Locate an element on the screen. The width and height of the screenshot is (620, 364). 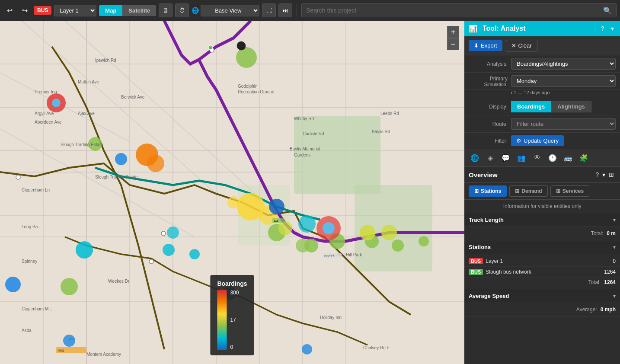
legend-title: Boardings is located at coordinates (232, 284).